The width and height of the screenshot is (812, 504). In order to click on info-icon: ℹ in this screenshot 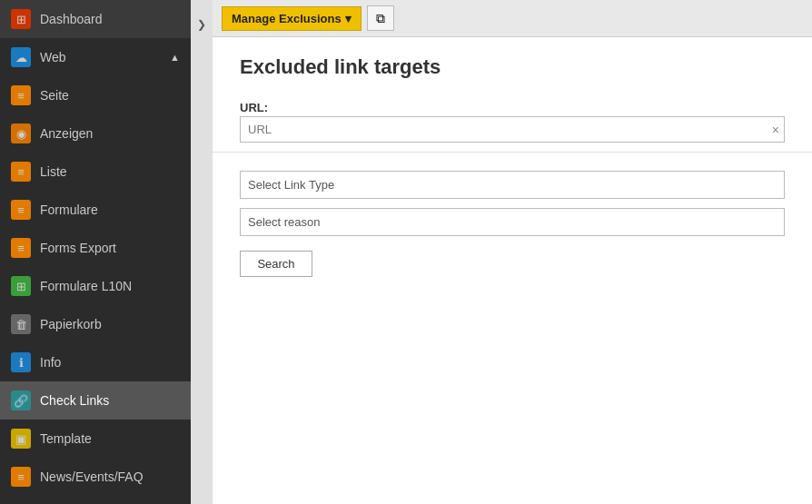, I will do `click(21, 362)`.